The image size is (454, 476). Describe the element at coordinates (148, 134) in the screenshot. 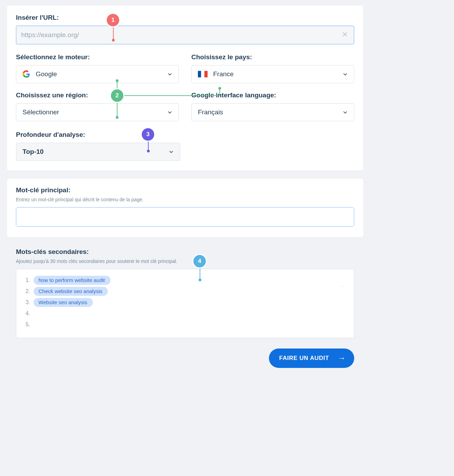

I see `annotation-marker-3: 3` at that location.